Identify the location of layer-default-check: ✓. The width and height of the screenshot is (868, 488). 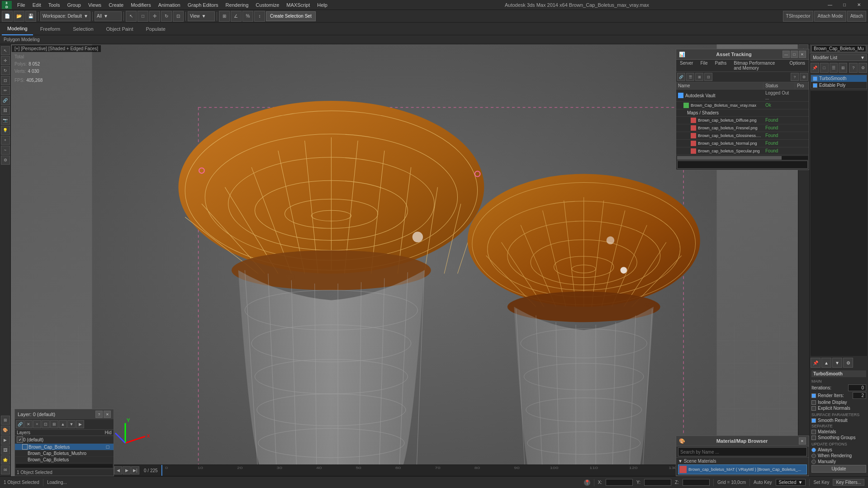
(20, 440).